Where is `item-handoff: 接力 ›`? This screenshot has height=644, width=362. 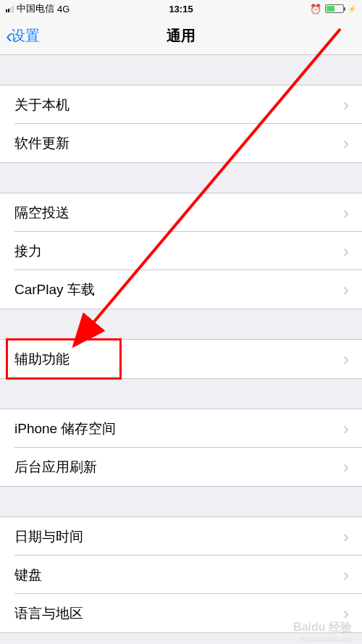
item-handoff: 接力 › is located at coordinates (181, 251).